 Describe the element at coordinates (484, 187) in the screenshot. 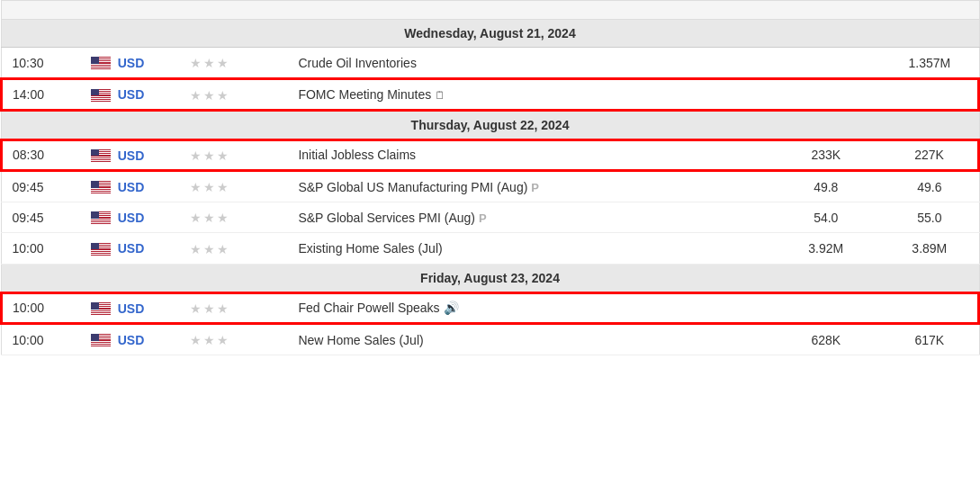

I see `event-name: S&P Global US Manufacturing PMI (Aug)P` at that location.